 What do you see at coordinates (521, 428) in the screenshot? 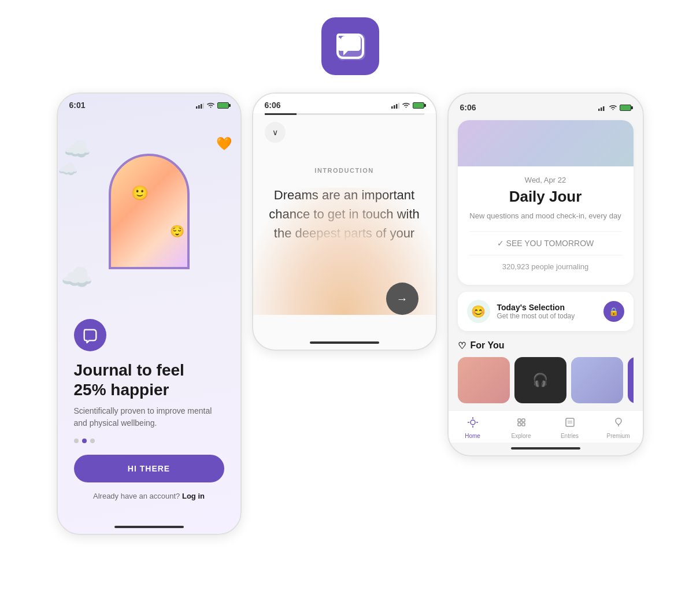
I see `nav-explore: Explore` at bounding box center [521, 428].